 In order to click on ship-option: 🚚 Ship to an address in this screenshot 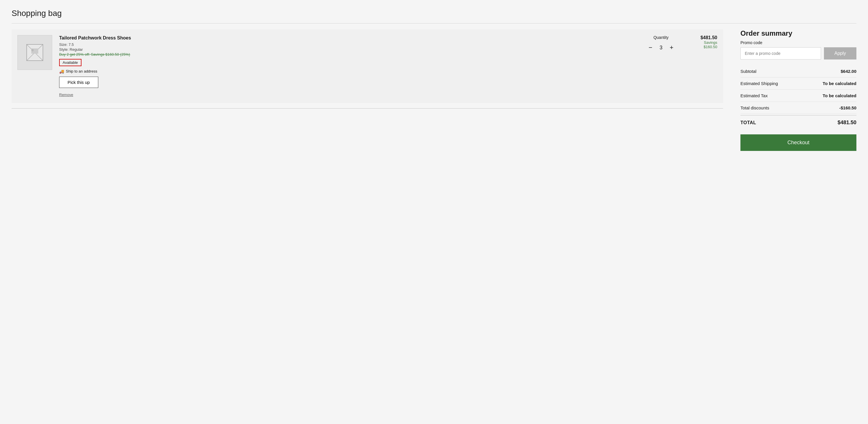, I will do `click(348, 72)`.